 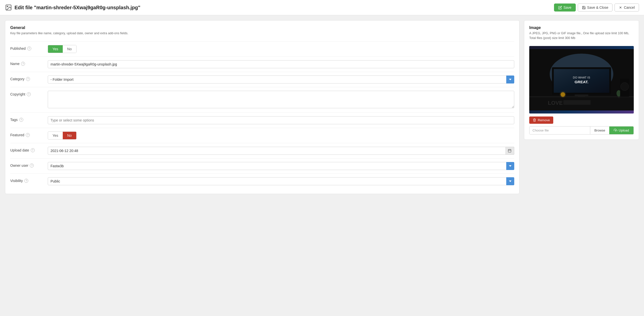 What do you see at coordinates (70, 136) in the screenshot?
I see `featured-no-button: No` at bounding box center [70, 136].